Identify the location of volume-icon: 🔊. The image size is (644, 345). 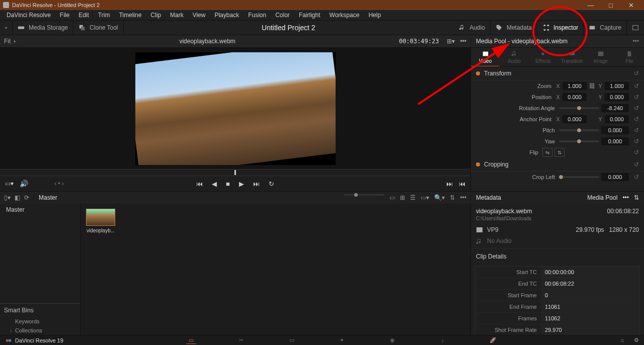
(24, 184).